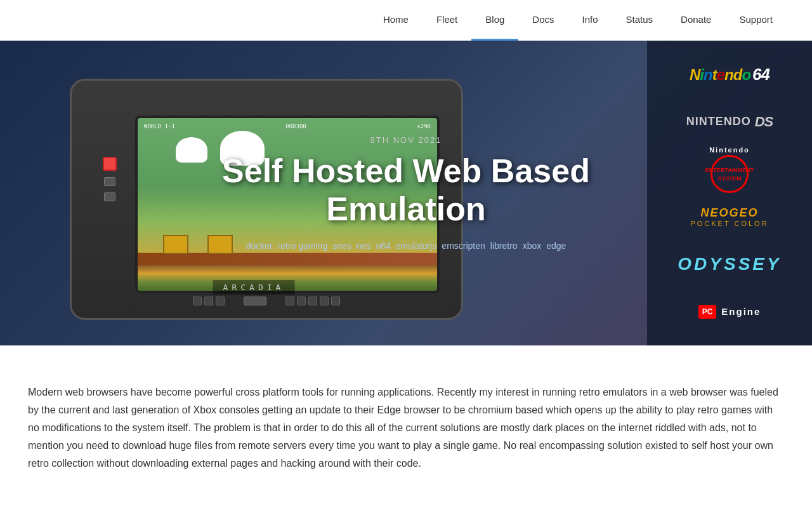  Describe the element at coordinates (730, 74) in the screenshot. I see `logo-nintendo64: Nintendo64` at that location.